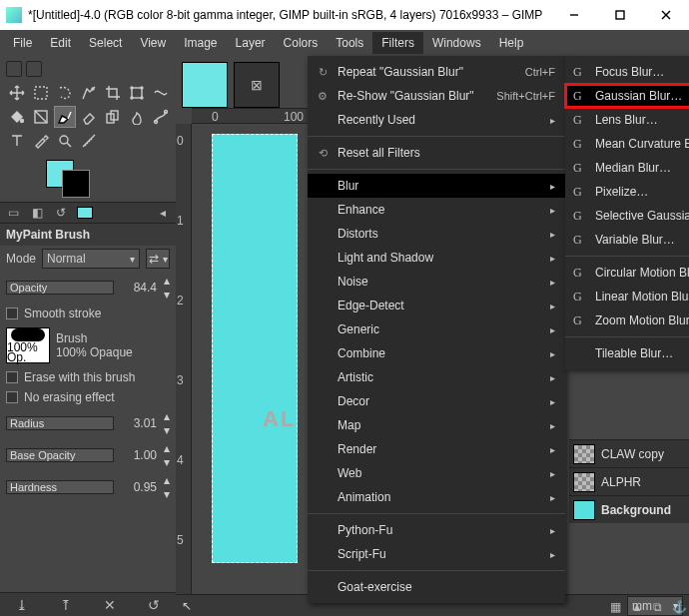 The width and height of the screenshot is (689, 616). What do you see at coordinates (457, 43) in the screenshot?
I see `menu-windows: Windows` at bounding box center [457, 43].